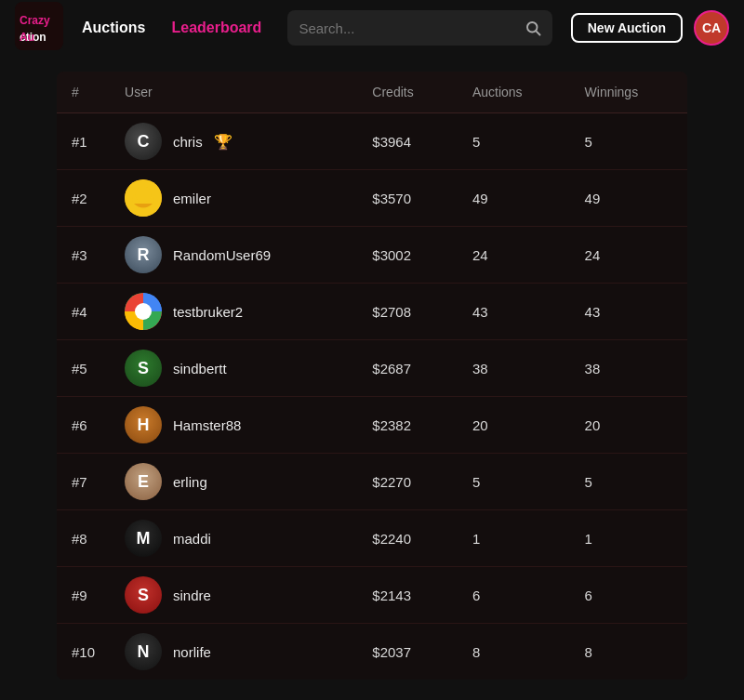  I want to click on avatar: R, so click(143, 255).